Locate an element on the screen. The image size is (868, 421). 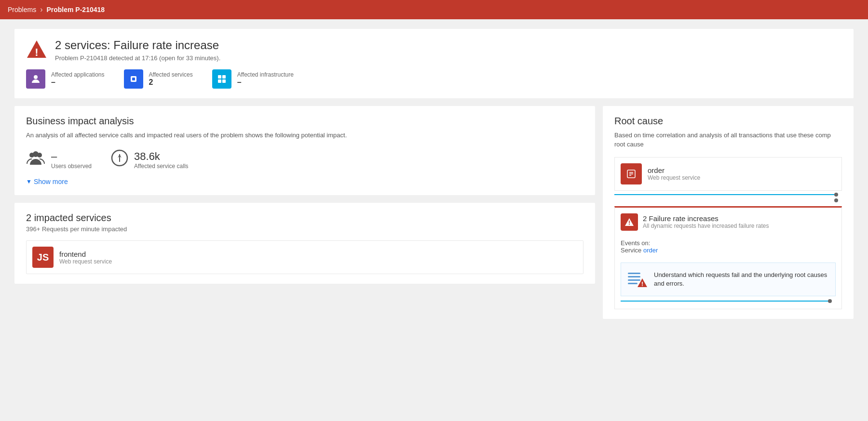
root-service-type: Web request service is located at coordinates (674, 178).